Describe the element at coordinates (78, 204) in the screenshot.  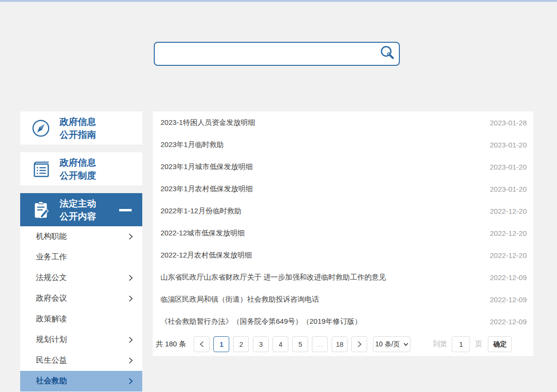
I see `card-label-line1: 法定主动` at that location.